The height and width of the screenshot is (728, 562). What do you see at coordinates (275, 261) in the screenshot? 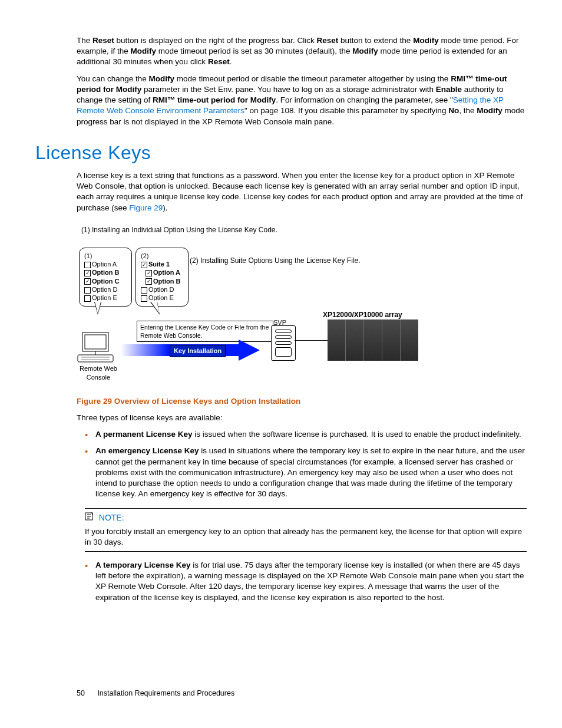
I see `figure-label-2: (2) Installing Suite Options Using the L…` at bounding box center [275, 261].